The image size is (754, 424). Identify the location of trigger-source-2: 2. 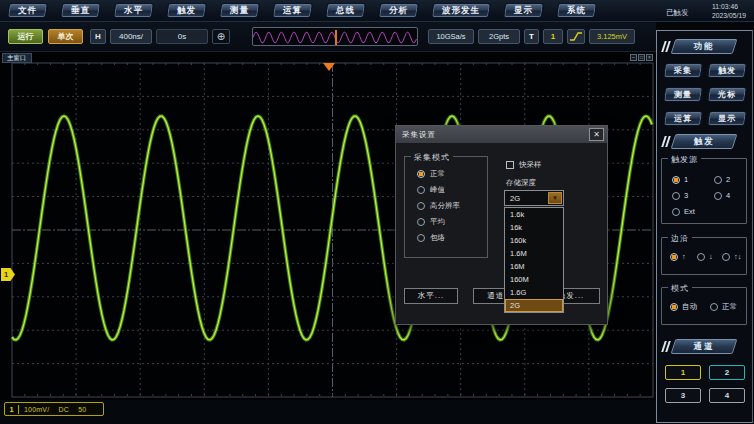
(722, 180).